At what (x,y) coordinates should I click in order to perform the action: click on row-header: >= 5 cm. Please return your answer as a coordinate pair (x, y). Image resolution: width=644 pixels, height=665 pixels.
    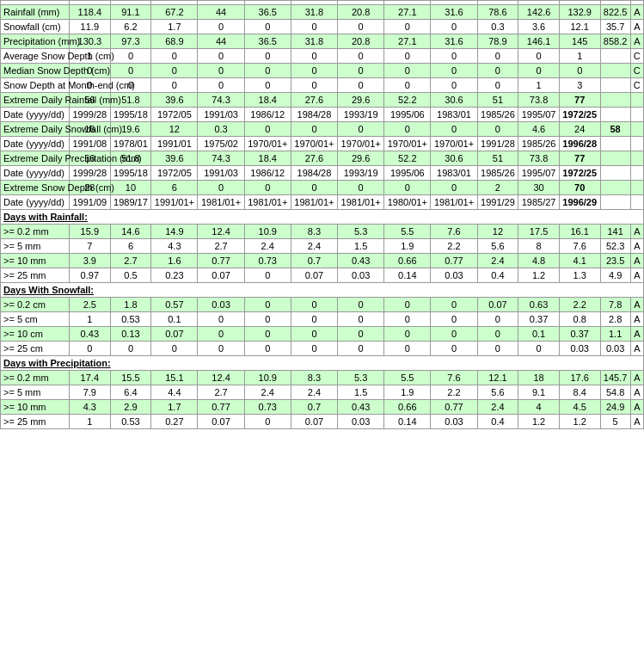
    Looking at the image, I should click on (35, 320).